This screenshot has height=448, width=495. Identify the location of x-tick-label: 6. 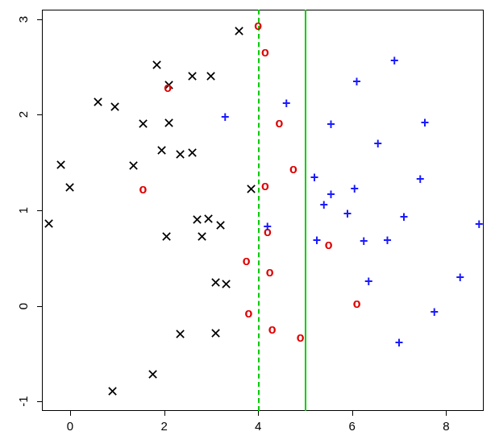
(352, 425).